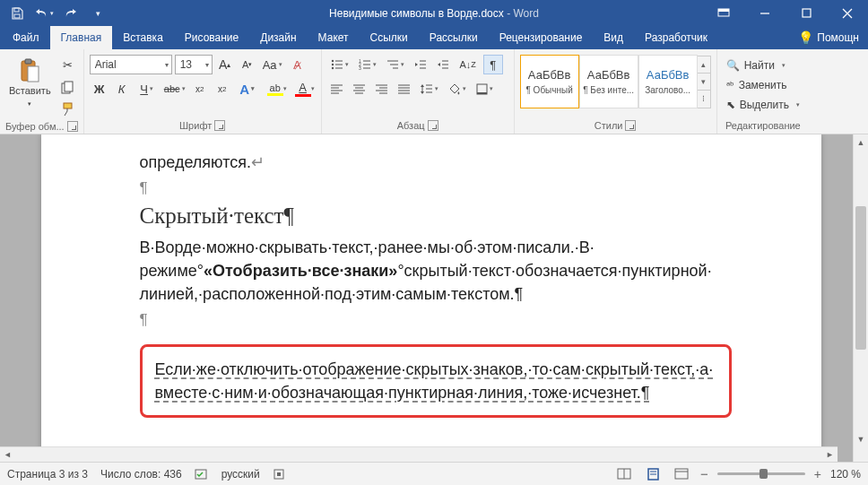  I want to click on group-font-label: Шрифт, so click(195, 126).